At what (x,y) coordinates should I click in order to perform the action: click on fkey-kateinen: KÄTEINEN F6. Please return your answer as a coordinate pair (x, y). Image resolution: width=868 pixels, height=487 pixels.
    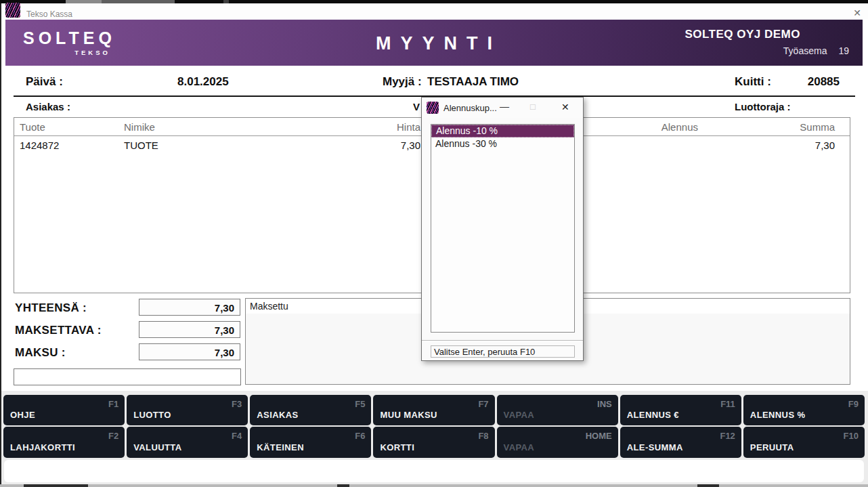
    Looking at the image, I should click on (310, 442).